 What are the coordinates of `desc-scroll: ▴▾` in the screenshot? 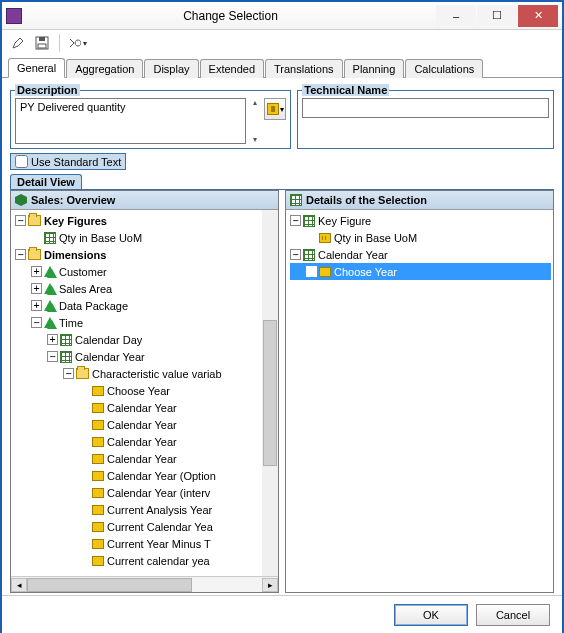 It's located at (255, 121).